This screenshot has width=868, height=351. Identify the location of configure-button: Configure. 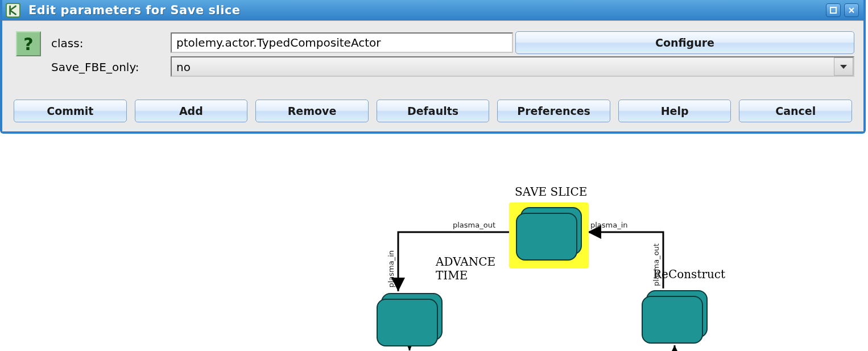
(685, 43).